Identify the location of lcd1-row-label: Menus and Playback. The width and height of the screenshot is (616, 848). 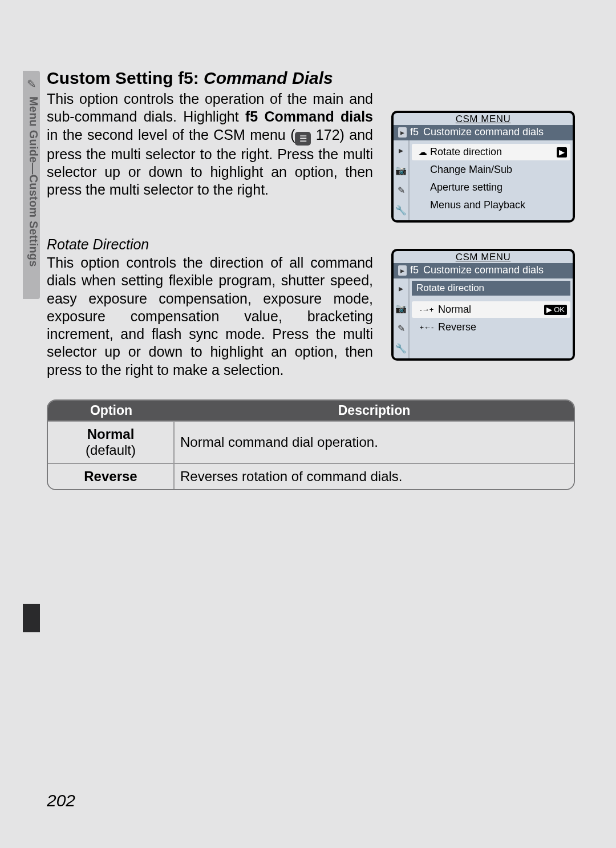
(499, 205).